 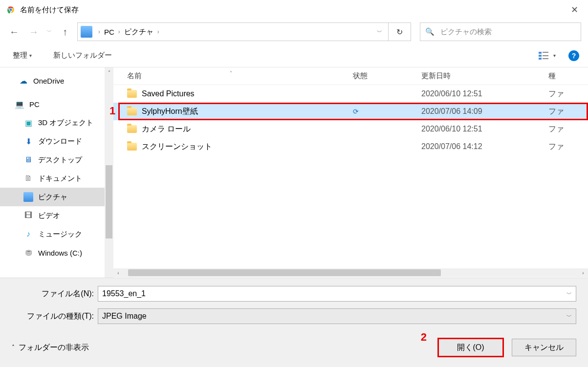 What do you see at coordinates (485, 147) in the screenshot?
I see `file-date: 2020/07/06 14:12` at bounding box center [485, 147].